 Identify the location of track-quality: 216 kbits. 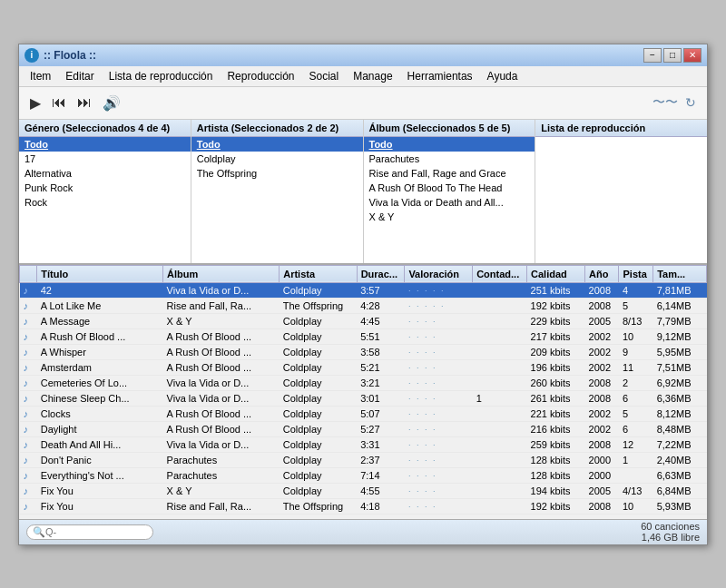
(556, 428).